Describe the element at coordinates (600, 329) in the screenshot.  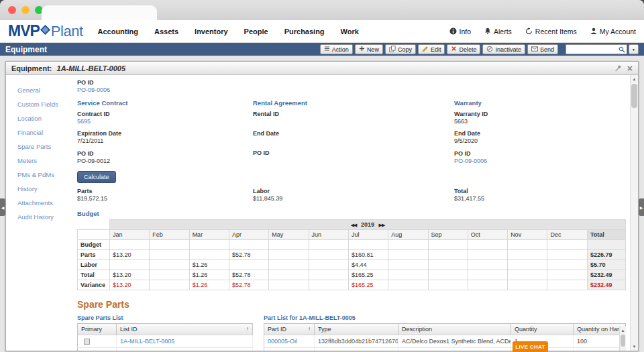
I see `qoh-column-header: Quantity on Hand` at that location.